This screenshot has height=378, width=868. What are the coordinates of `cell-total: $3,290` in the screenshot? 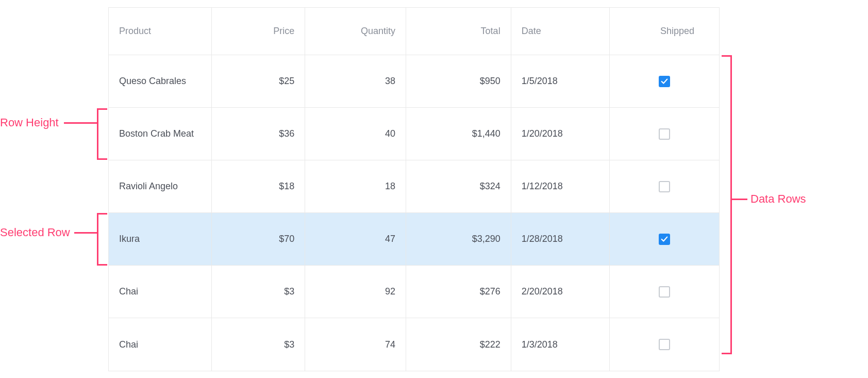 It's located at (459, 239).